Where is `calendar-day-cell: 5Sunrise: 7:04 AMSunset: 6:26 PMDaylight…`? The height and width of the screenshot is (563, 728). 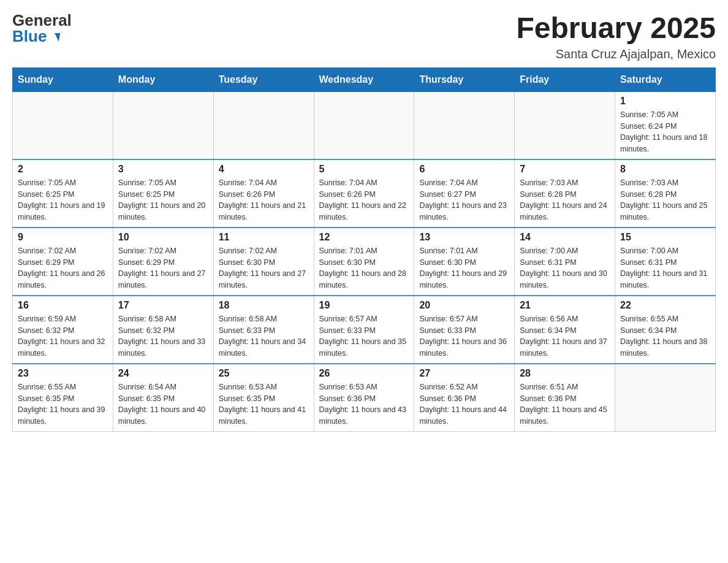
calendar-day-cell: 5Sunrise: 7:04 AMSunset: 6:26 PMDaylight… is located at coordinates (364, 194).